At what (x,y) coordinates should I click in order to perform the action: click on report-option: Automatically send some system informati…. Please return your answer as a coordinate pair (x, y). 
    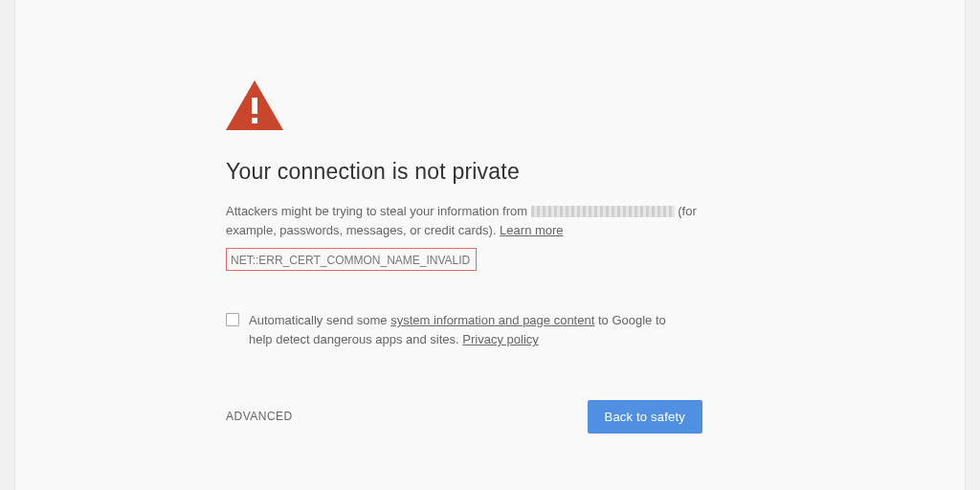
    Looking at the image, I should click on (465, 330).